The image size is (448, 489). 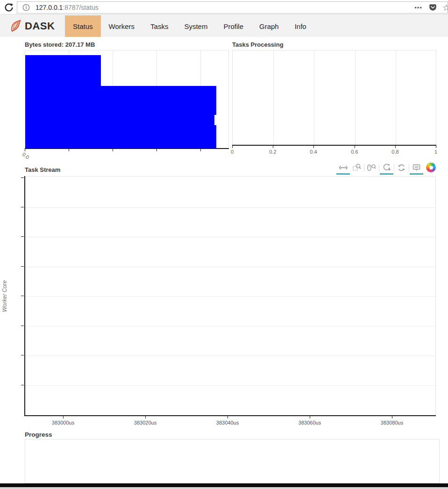 What do you see at coordinates (232, 461) in the screenshot?
I see `progress-plot` at bounding box center [232, 461].